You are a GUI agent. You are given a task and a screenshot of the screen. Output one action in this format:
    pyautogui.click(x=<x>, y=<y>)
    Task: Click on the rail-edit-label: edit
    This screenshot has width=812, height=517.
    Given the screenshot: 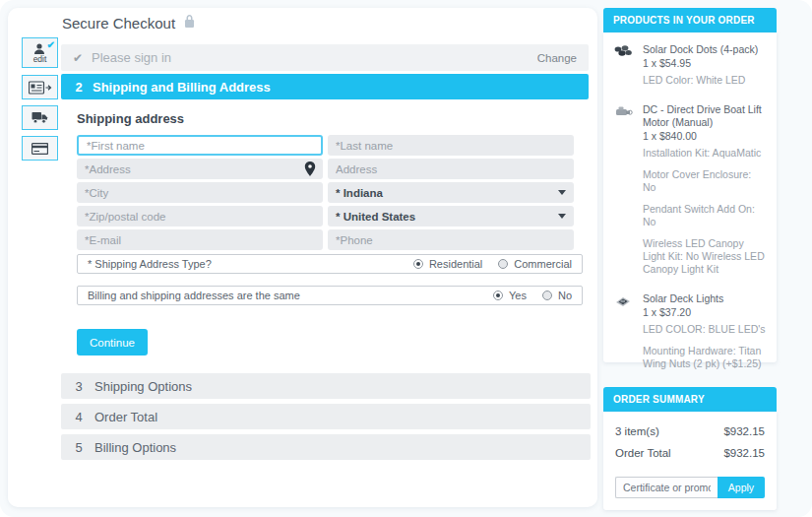 What is the action you would take?
    pyautogui.click(x=40, y=59)
    